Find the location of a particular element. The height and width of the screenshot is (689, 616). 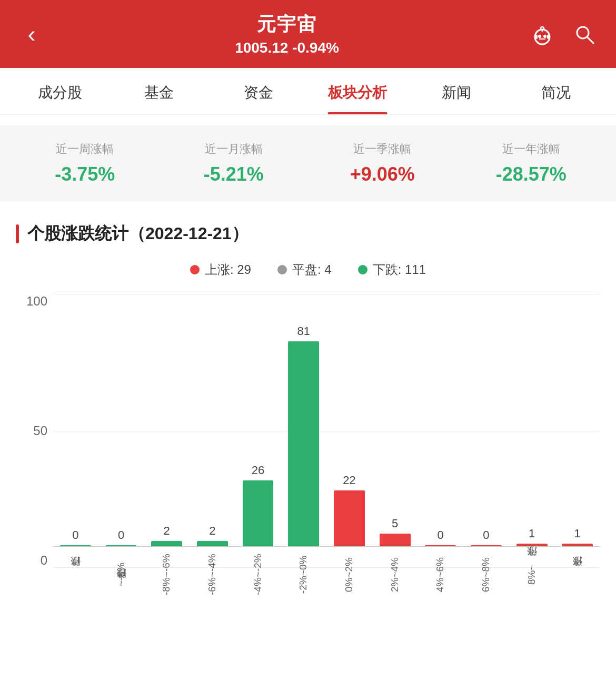

stat-quarterly-value: +9.06% is located at coordinates (382, 174).